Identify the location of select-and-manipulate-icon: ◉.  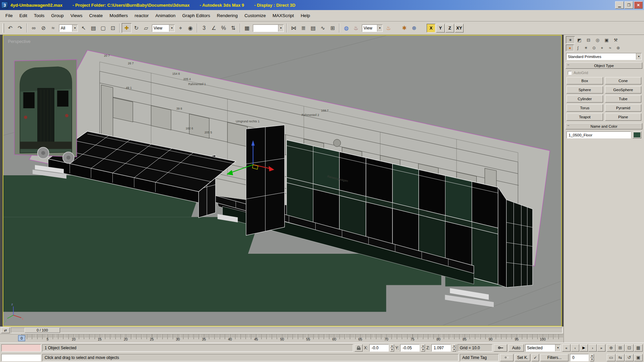
(191, 28).